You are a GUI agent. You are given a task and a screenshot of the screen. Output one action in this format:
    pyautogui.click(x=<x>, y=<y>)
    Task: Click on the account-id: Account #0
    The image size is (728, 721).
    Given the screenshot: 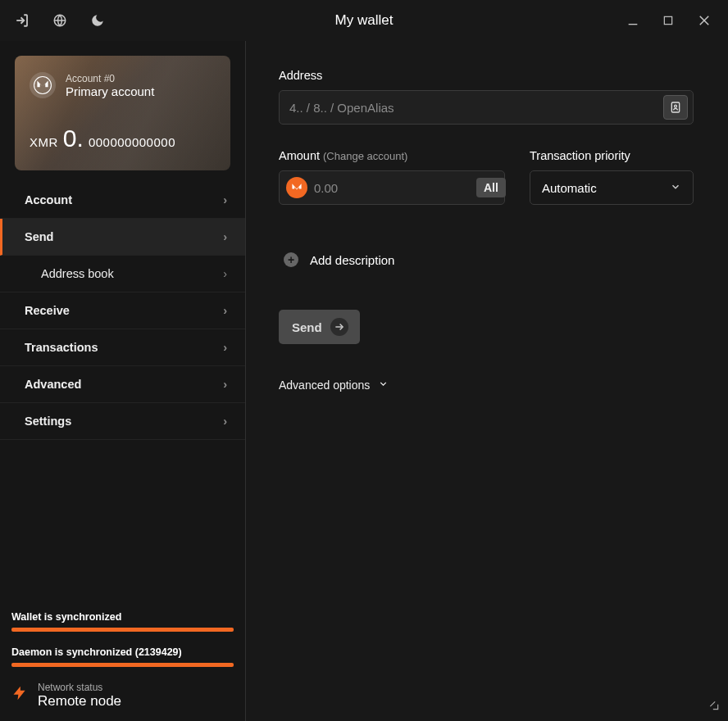 What is the action you would take?
    pyautogui.click(x=110, y=79)
    